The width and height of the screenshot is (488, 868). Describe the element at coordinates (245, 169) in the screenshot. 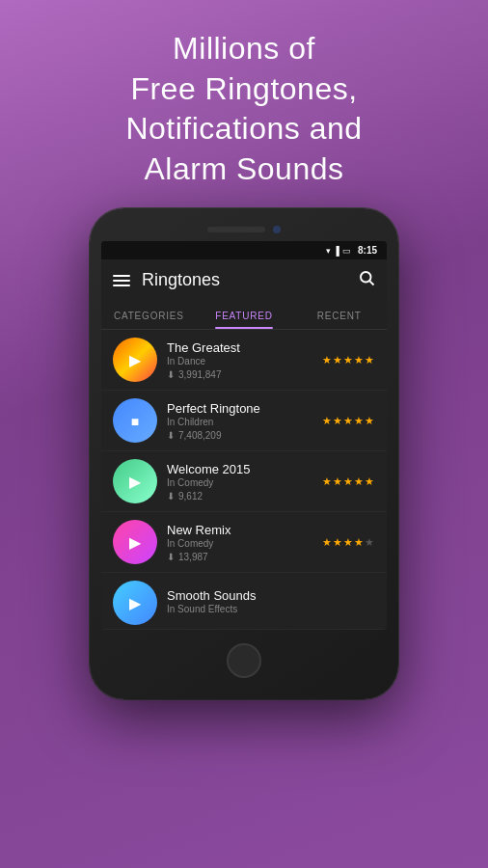

I see `hero-line4: Alarm Sounds` at that location.